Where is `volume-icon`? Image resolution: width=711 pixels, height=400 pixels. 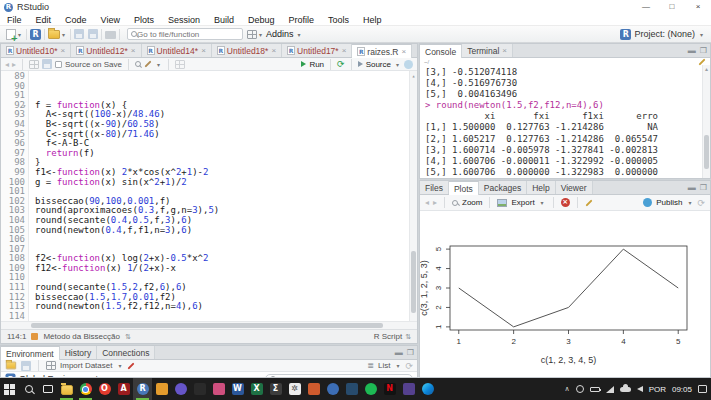 volume-icon is located at coordinates (640, 389).